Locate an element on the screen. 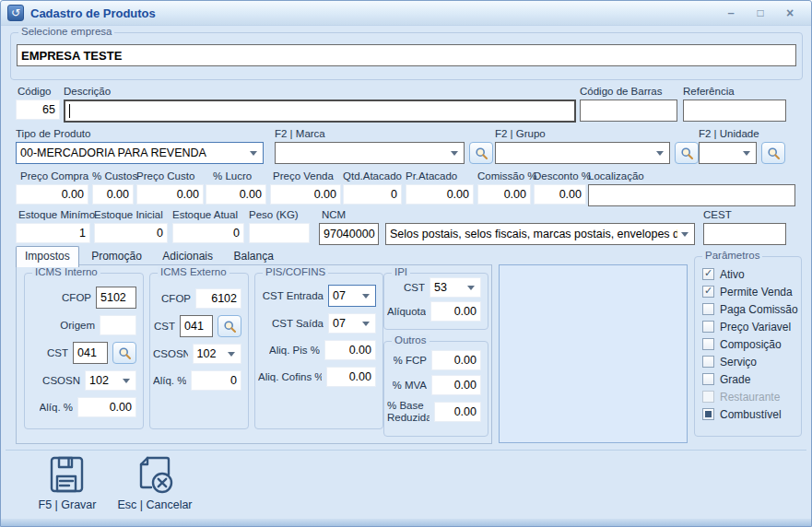  grupo-select is located at coordinates (583, 153).